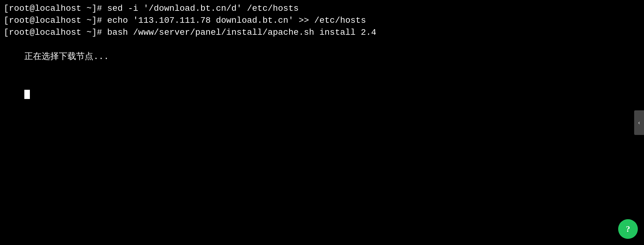  What do you see at coordinates (639, 122) in the screenshot?
I see `chevron-left-icon: ‹` at bounding box center [639, 122].